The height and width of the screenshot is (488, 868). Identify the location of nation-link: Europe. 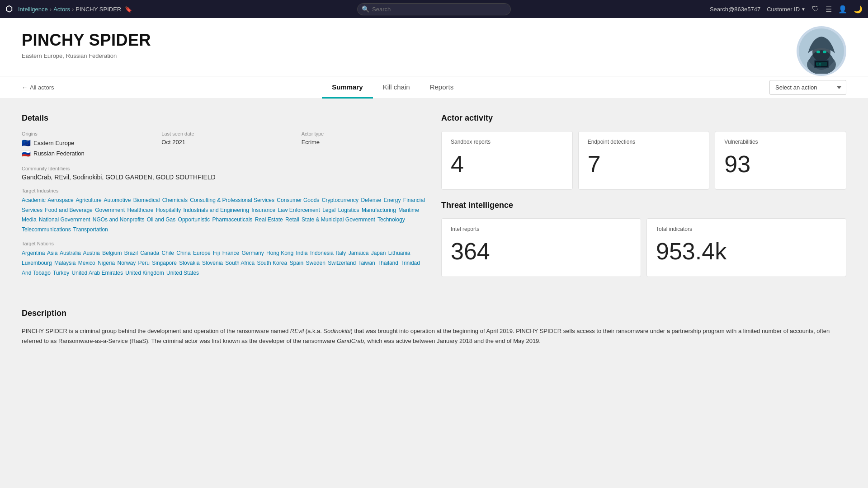
(202, 253).